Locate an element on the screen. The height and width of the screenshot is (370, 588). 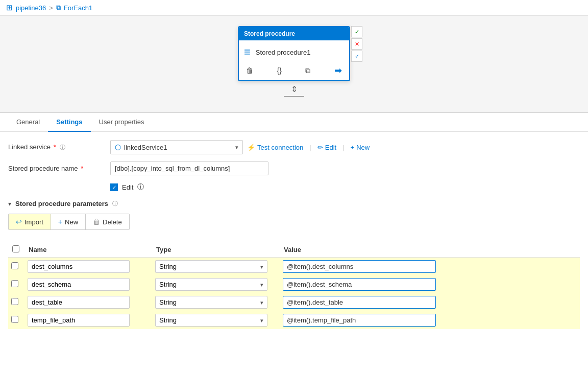
linked-service-label: Linked service * ⓘ is located at coordinates (59, 146).